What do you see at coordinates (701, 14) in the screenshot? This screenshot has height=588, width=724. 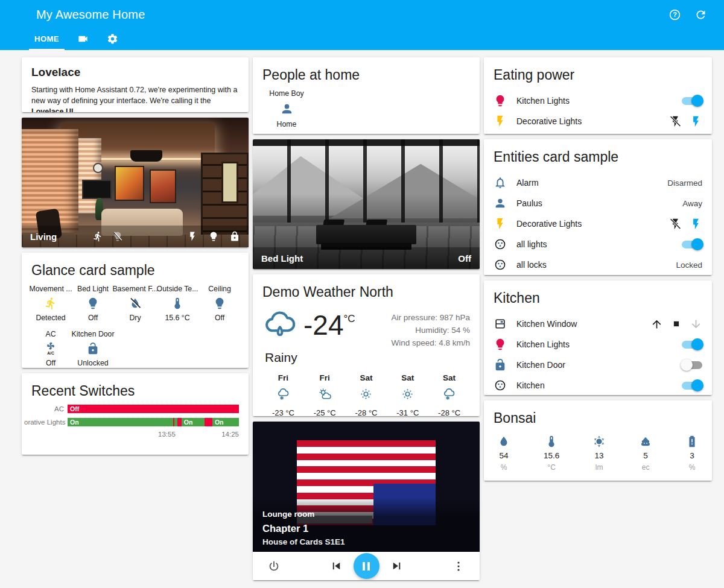 I see `refresh-icon` at bounding box center [701, 14].